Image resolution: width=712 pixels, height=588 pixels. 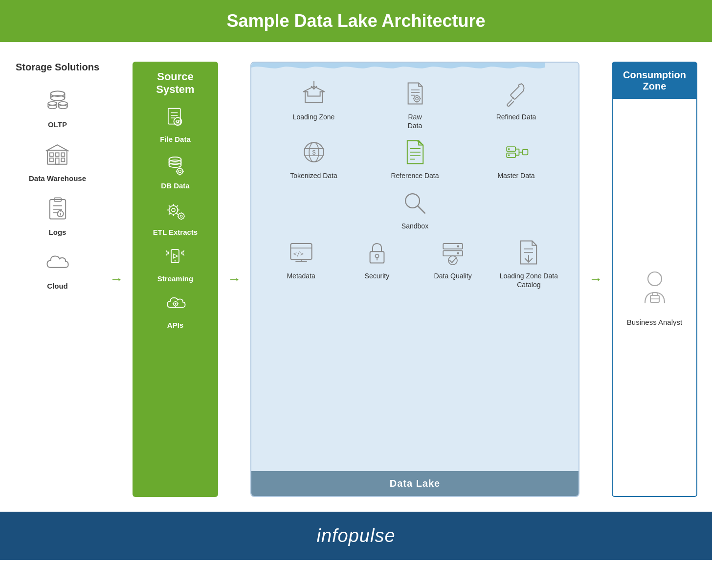 I want to click on business-analyst-icon, so click(x=655, y=292).